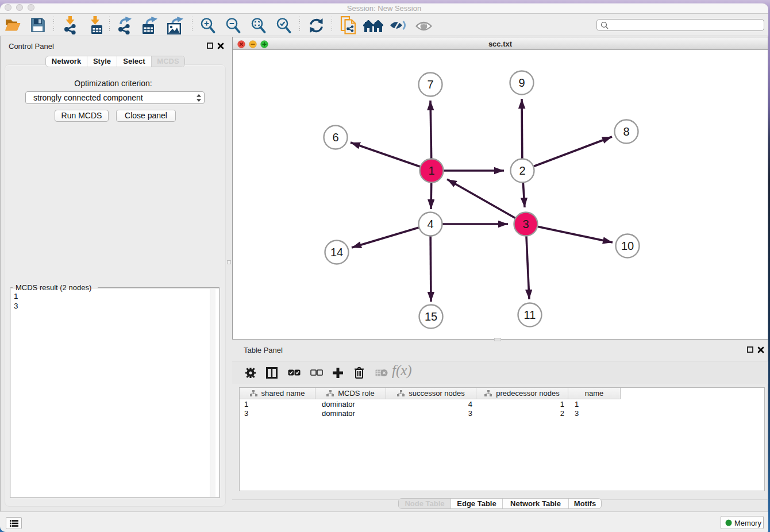 Image resolution: width=770 pixels, height=532 pixels. What do you see at coordinates (431, 171) in the screenshot?
I see `svg-text: 1` at bounding box center [431, 171].